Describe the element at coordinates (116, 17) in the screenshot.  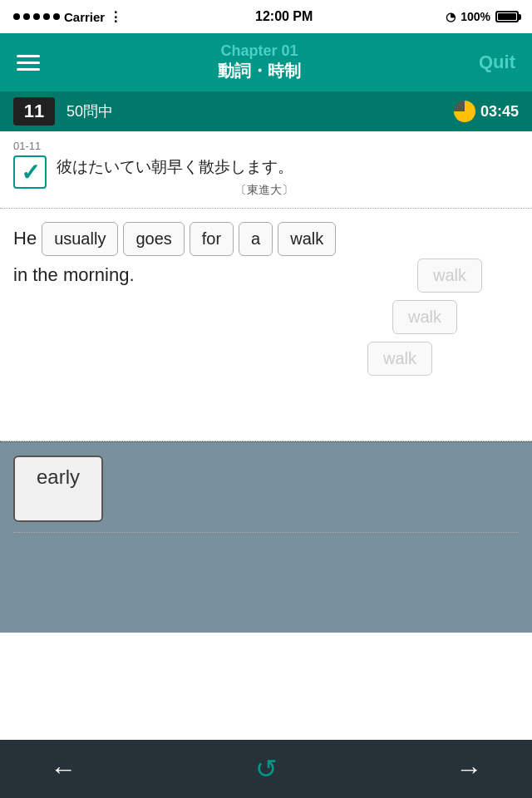
I see `wifi-icon: ⋮` at that location.